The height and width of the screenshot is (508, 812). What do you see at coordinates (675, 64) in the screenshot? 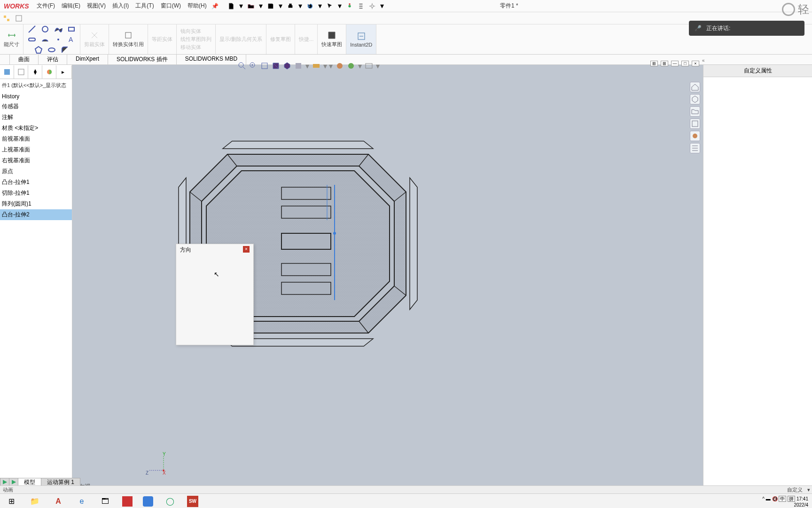
I see `win-min-icon: —` at bounding box center [675, 64].